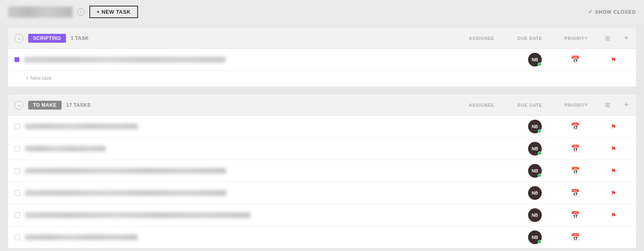 The height and width of the screenshot is (251, 644). I want to click on table-row: NB 📅, so click(322, 237).